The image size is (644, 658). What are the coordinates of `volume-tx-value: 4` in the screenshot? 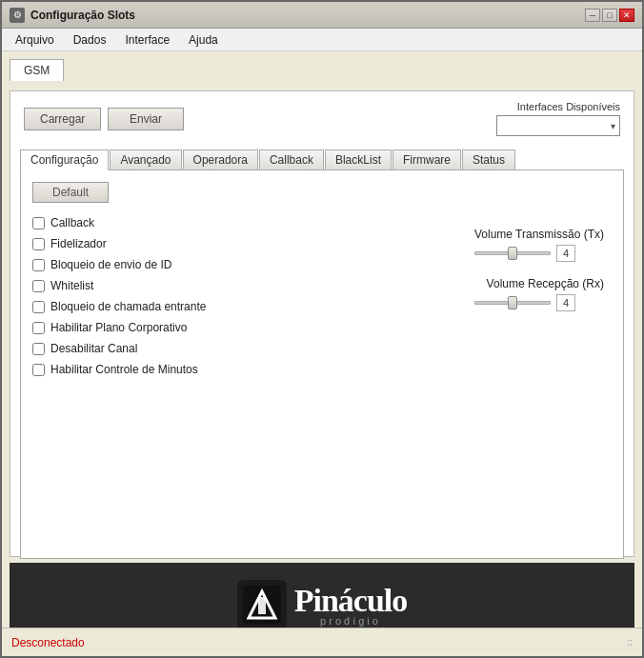 It's located at (566, 253).